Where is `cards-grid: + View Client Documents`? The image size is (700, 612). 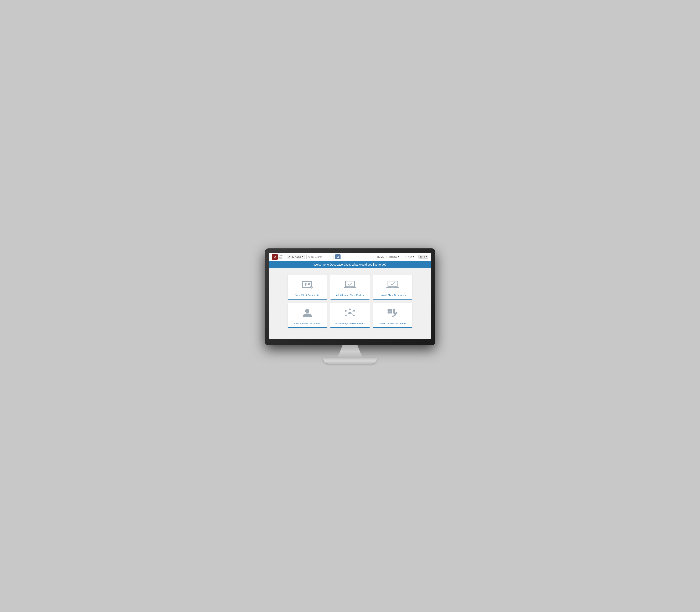 cards-grid: + View Client Documents is located at coordinates (350, 301).